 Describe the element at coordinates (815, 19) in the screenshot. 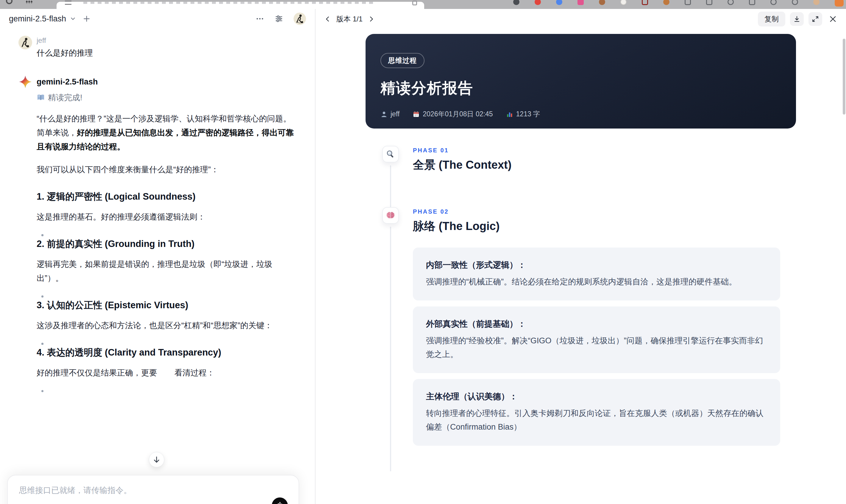

I see `expand-button` at that location.